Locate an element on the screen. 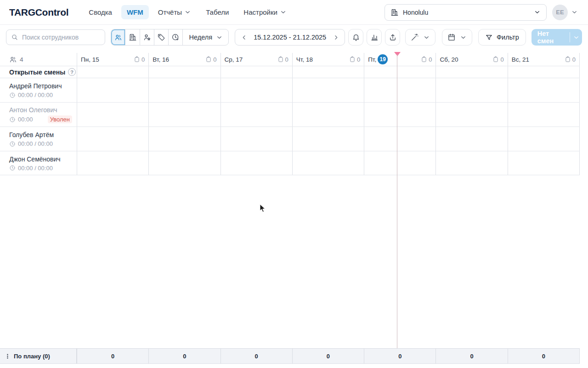 The height and width of the screenshot is (368, 588). view-mode-tags-button is located at coordinates (162, 37).